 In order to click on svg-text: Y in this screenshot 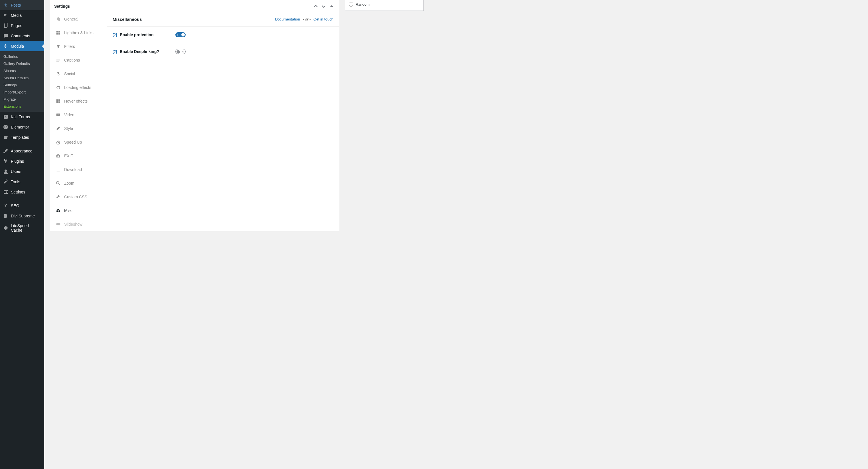, I will do `click(6, 206)`.